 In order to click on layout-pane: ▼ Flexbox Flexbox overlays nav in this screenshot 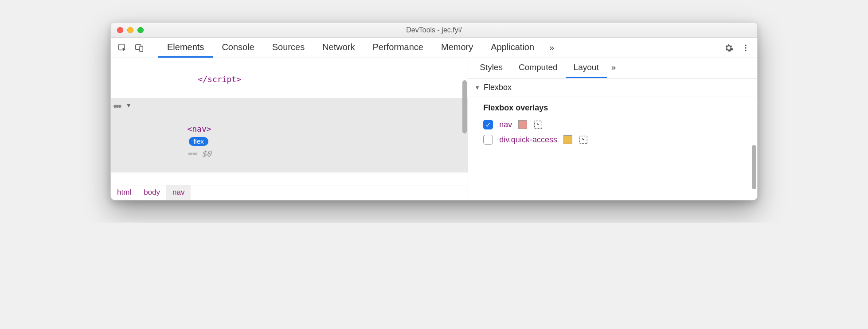, I will do `click(613, 139)`.